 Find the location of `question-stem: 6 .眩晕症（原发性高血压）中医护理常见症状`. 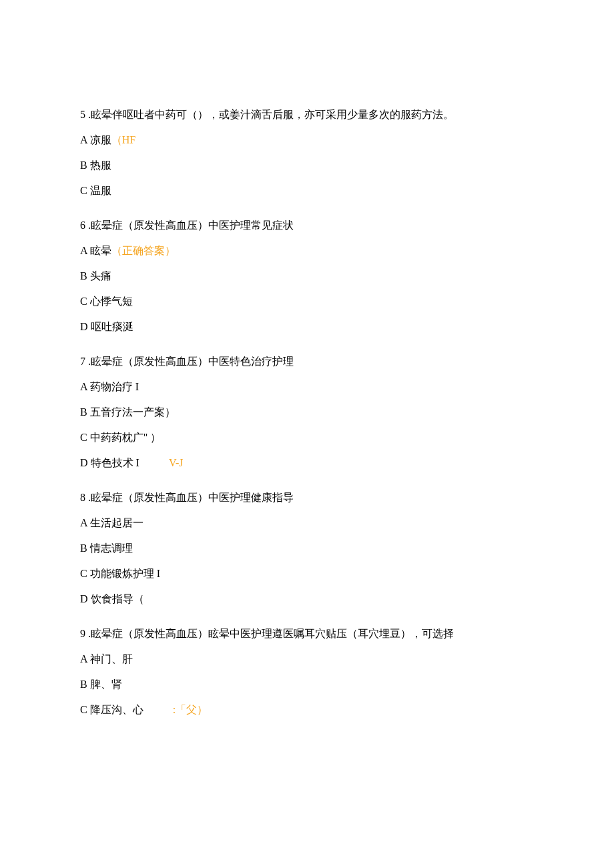

question-stem: 6 .眩晕症（原发性高血压）中医护理常见症状 is located at coordinates (307, 226).